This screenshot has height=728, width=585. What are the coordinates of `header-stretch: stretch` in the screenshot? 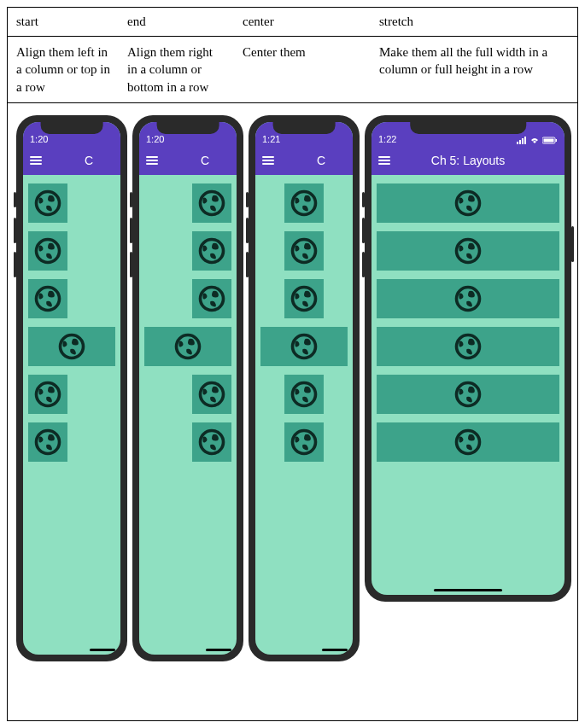 It's located at (474, 22).